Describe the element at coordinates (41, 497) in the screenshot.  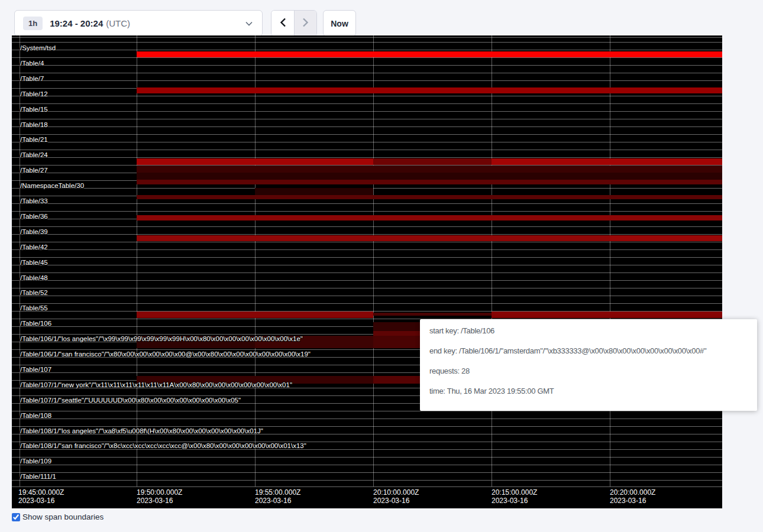
I see `x-tick: 19:45:00.000Z2023-03-16` at that location.